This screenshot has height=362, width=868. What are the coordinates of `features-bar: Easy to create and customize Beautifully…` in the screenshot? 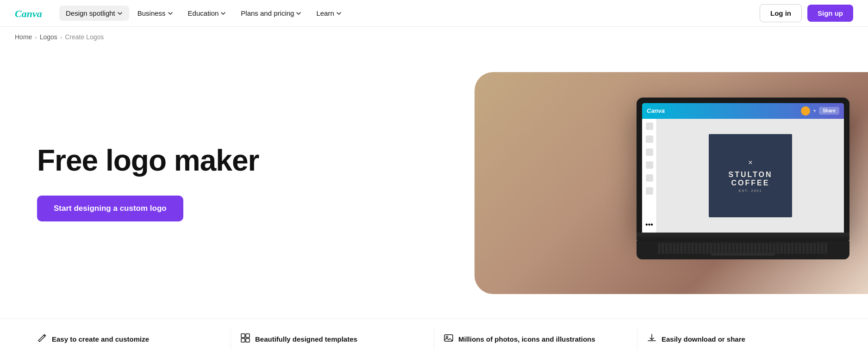 It's located at (434, 339).